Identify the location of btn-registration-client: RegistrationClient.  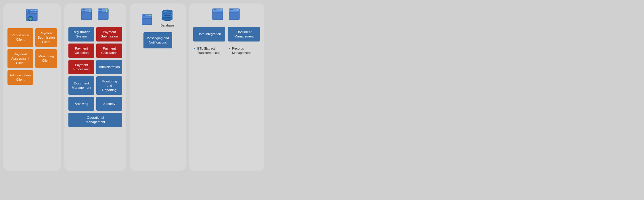
(20, 37).